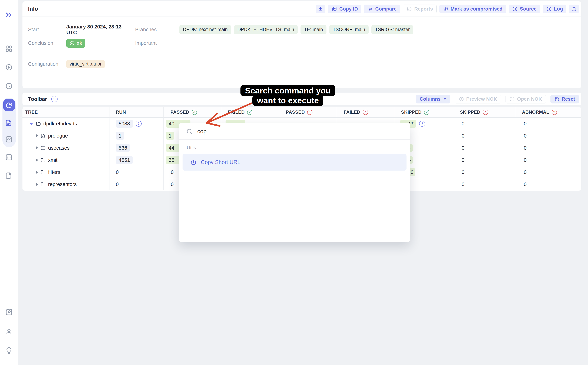  Describe the element at coordinates (478, 99) in the screenshot. I see `preview-nok-button: Preview NOK` at that location.